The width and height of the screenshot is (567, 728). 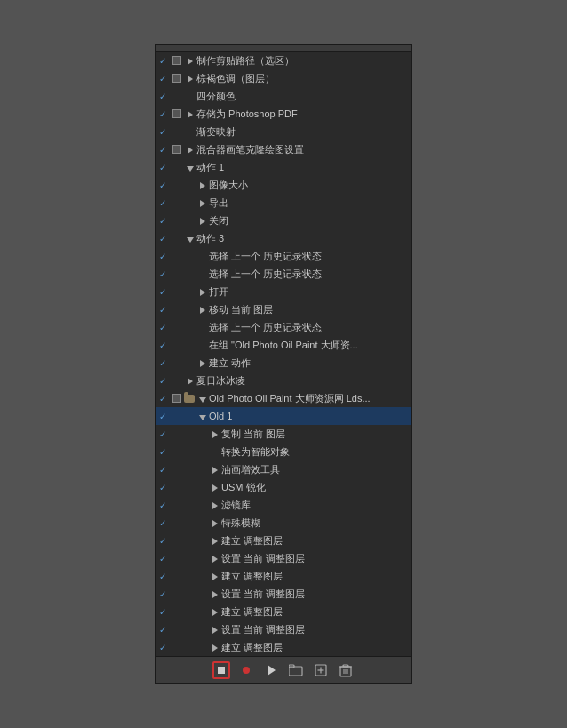 What do you see at coordinates (284, 78) in the screenshot?
I see `action-row-r2: ✓棕褐色调（图层）` at bounding box center [284, 78].